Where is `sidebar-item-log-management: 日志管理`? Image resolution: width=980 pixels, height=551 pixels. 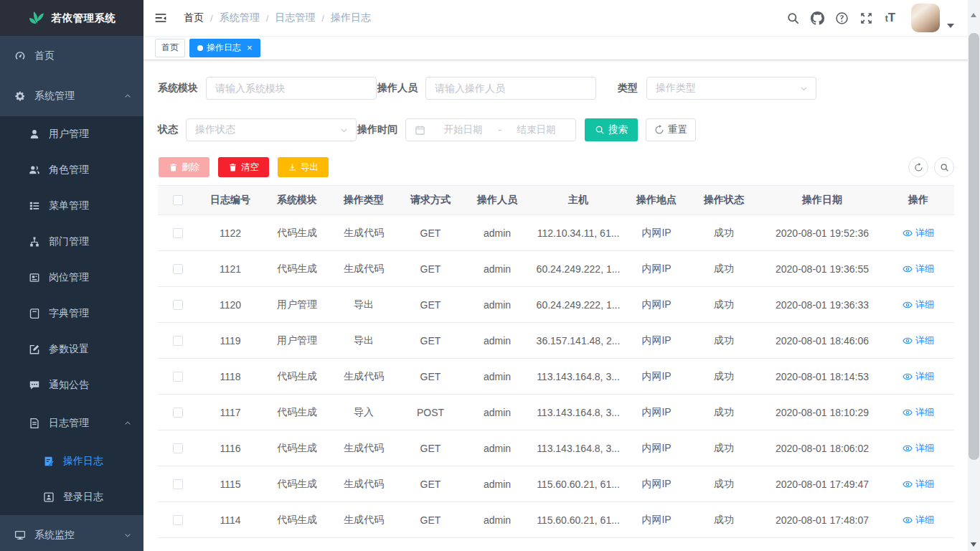
sidebar-item-log-management: 日志管理 is located at coordinates (72, 423).